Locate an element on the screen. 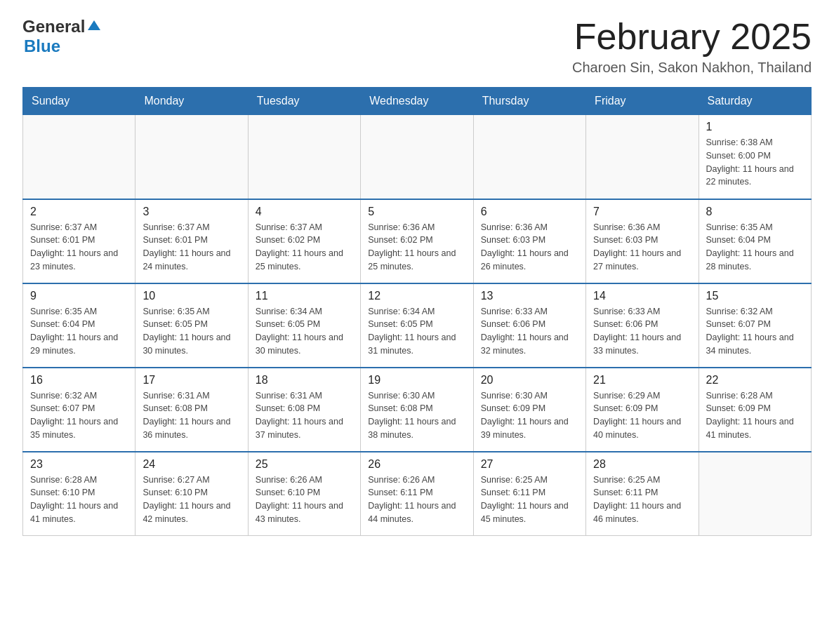  day-number: 24 is located at coordinates (191, 464).